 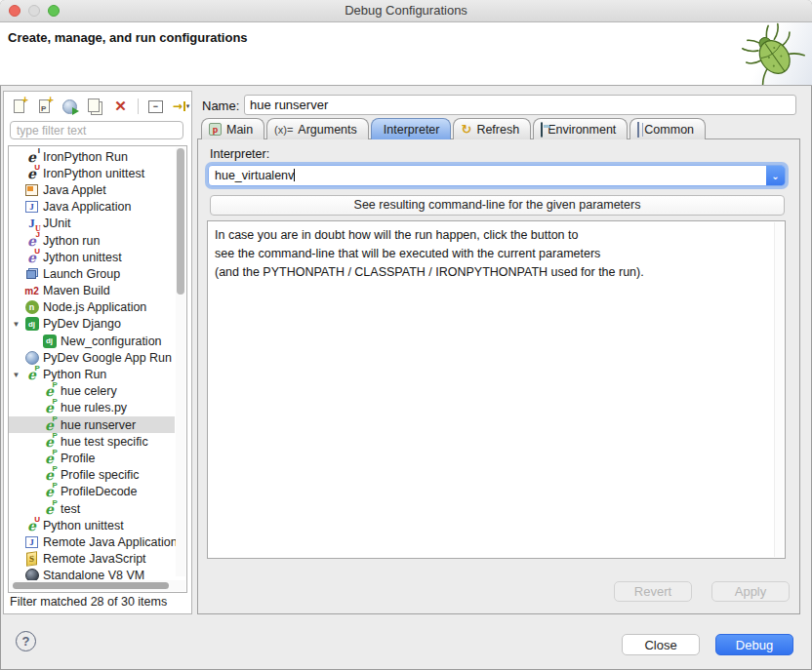 What do you see at coordinates (240, 130) in the screenshot?
I see `tab-label: Main` at bounding box center [240, 130].